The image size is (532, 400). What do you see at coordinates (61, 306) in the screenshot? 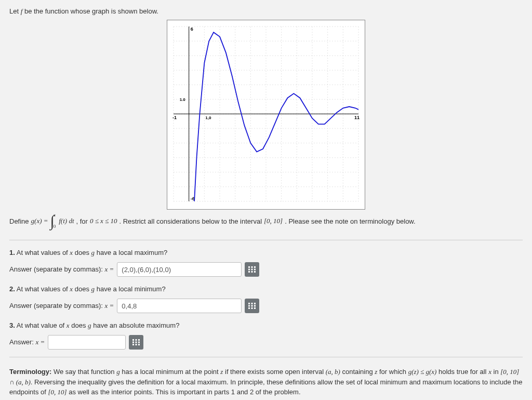
I see `q2-answer-label: Answer (separate by commas): x =` at bounding box center [61, 306].